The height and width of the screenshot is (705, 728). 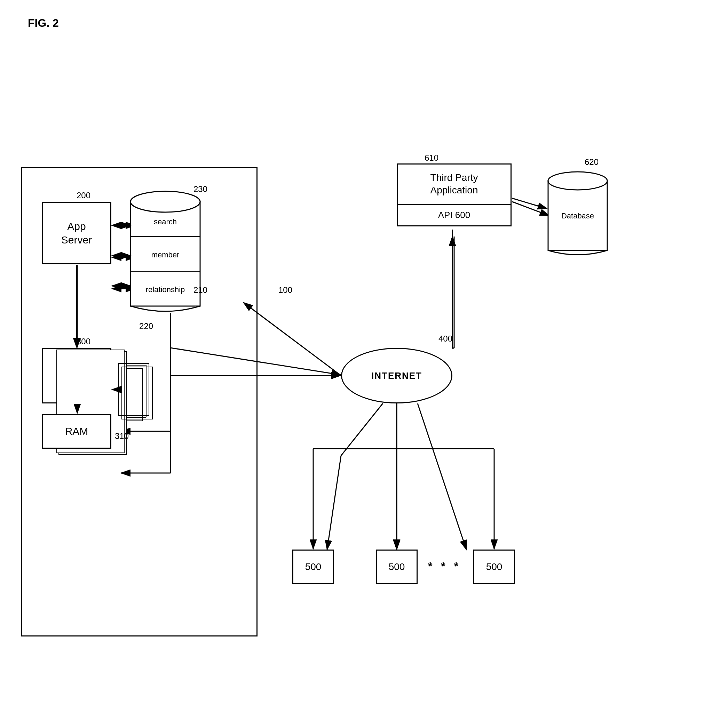 I want to click on client-box-2: 500, so click(x=397, y=567).